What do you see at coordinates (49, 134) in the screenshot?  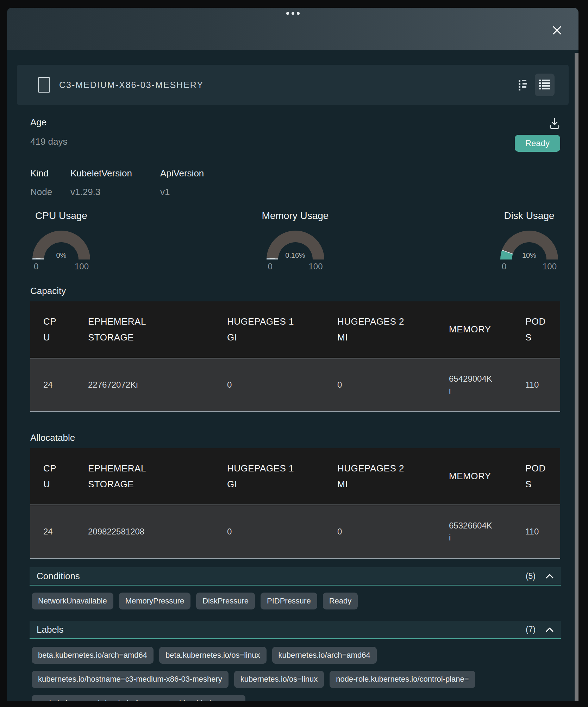 I see `age-block: Age 419 days` at bounding box center [49, 134].